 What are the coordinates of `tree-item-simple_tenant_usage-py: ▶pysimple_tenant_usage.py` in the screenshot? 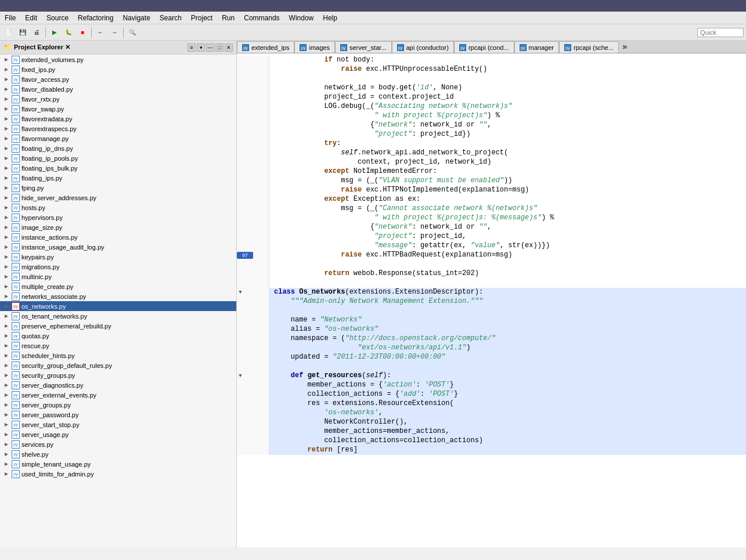 It's located at (118, 464).